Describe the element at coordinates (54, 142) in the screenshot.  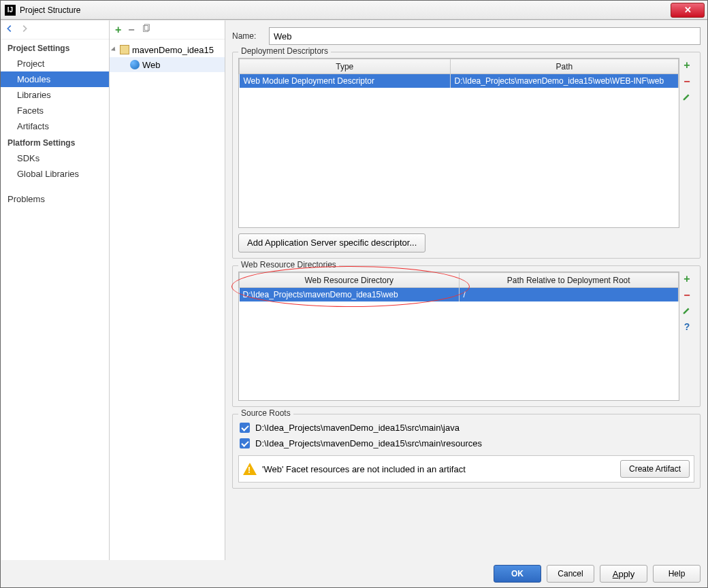
I see `sidebar-group-platform-settings: Platform Settings` at that location.